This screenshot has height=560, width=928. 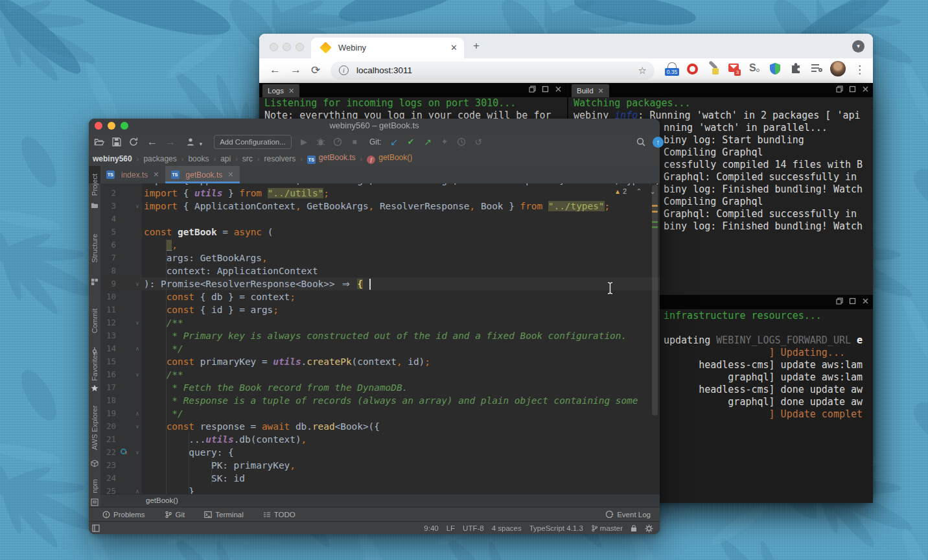 I want to click on breadcrumb-item: webiny560, so click(x=113, y=159).